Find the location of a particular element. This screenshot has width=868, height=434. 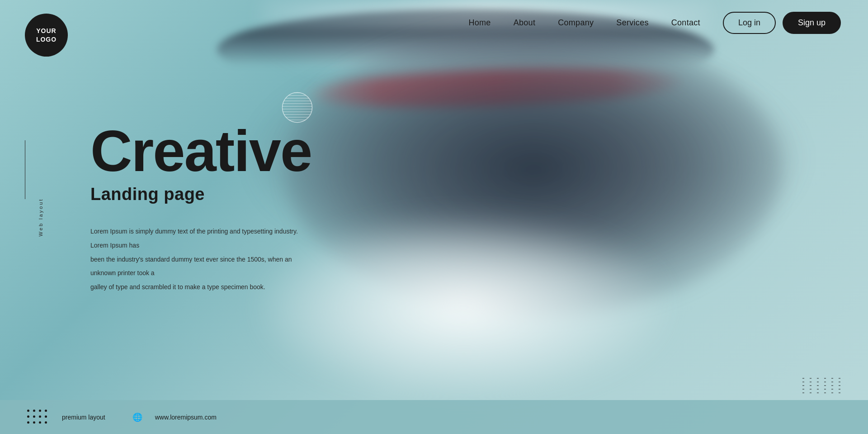

nav-buttons: Log in Sign up is located at coordinates (782, 23).